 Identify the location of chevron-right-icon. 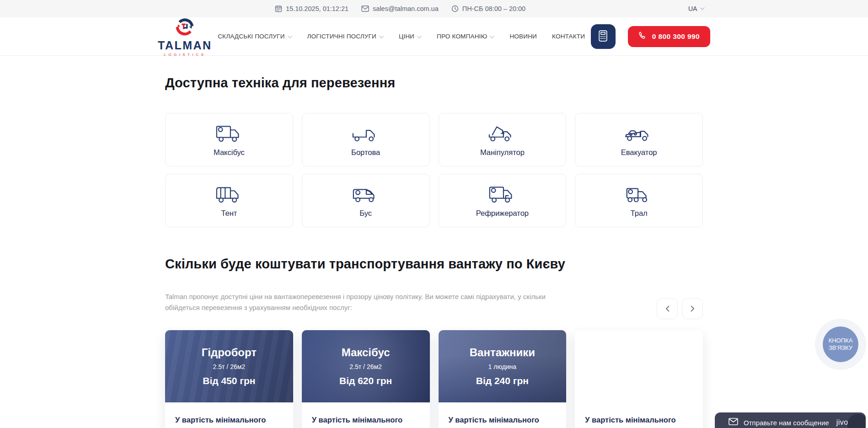
(692, 309).